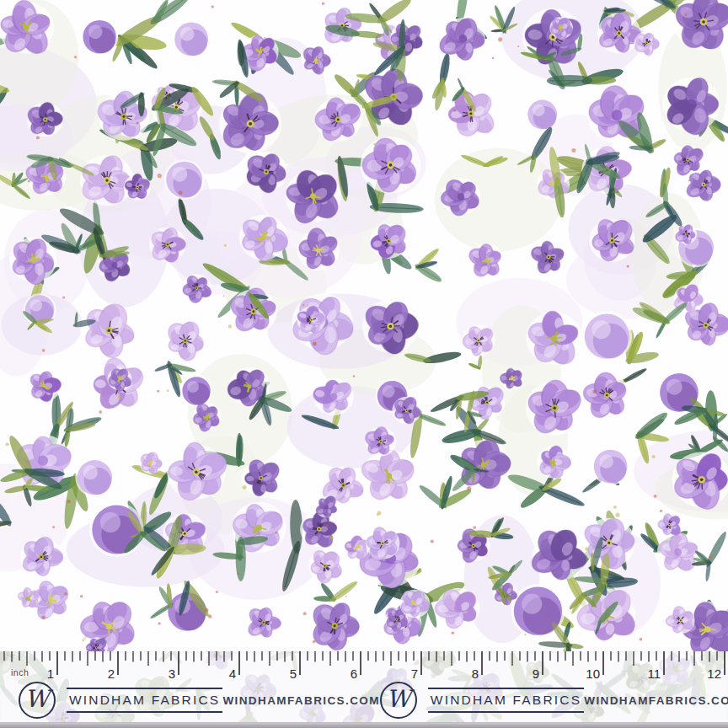 The image size is (728, 728). I want to click on svg-text: 9, so click(536, 674).